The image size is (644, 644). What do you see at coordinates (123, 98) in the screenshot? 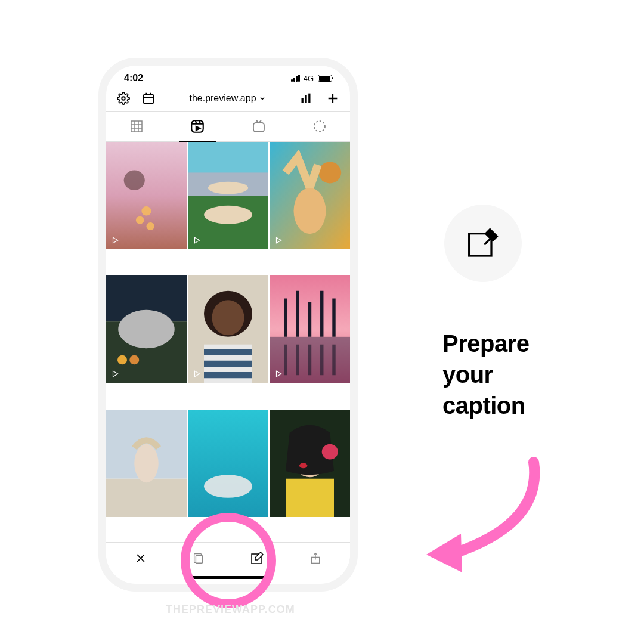
I see `settings-icon` at bounding box center [123, 98].